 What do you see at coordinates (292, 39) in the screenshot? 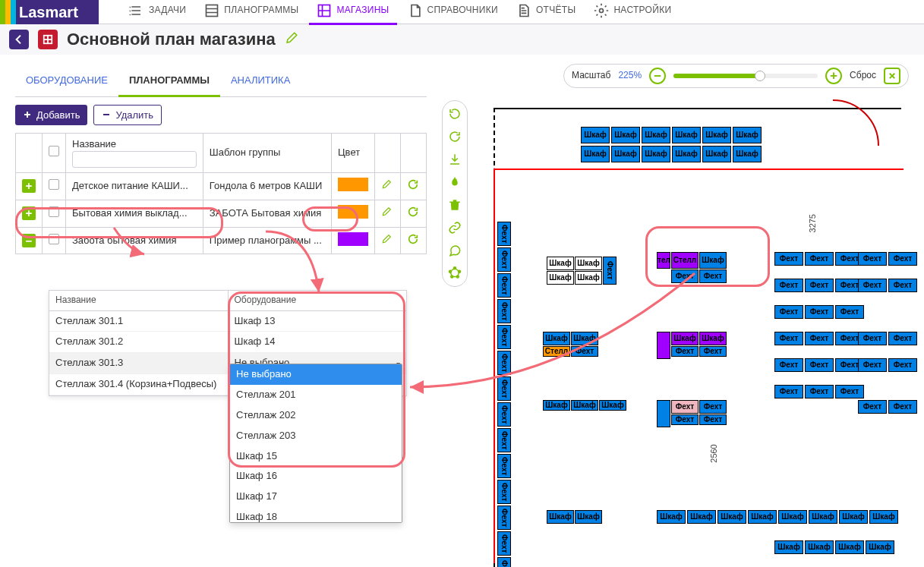
I see `edit-title-button` at bounding box center [292, 39].